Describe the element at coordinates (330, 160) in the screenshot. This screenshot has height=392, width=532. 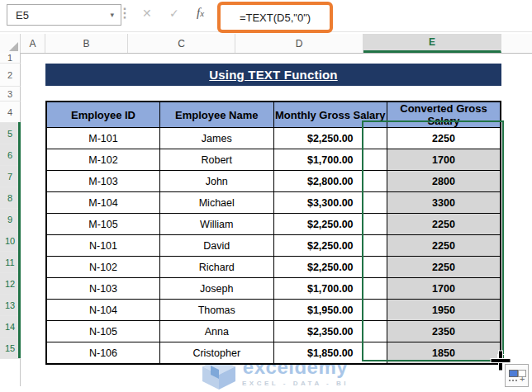
I see `cell-salary-row6: $1,700.00` at that location.